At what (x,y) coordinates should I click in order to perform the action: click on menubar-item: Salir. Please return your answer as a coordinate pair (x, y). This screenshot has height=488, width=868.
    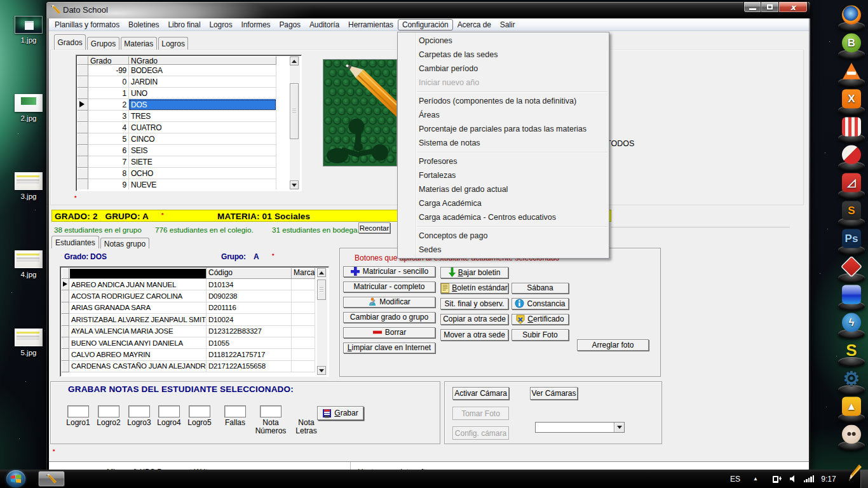
    Looking at the image, I should click on (508, 25).